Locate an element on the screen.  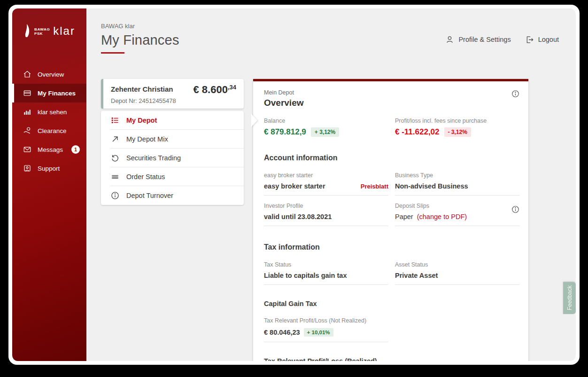
field-value: valid until 23.08.2021 is located at coordinates (326, 217).